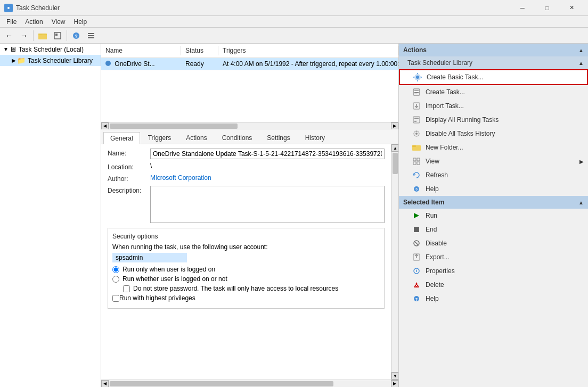  What do you see at coordinates (141, 51) in the screenshot?
I see `col-header-name: Name` at bounding box center [141, 51].